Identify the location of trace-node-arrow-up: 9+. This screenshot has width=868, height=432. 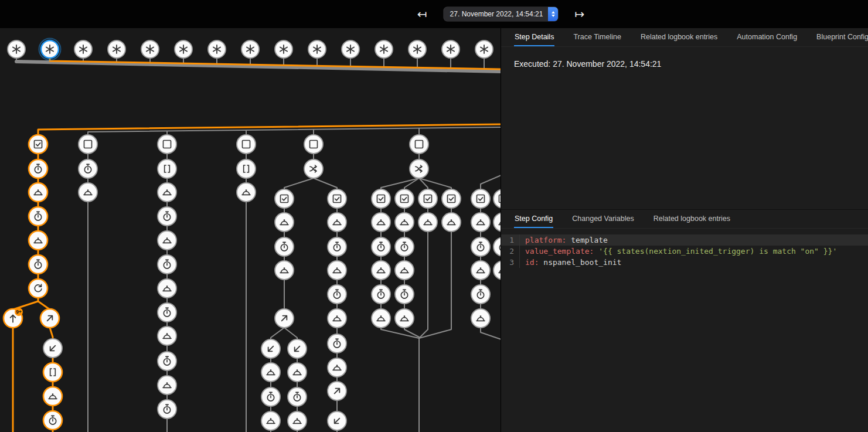
(13, 318).